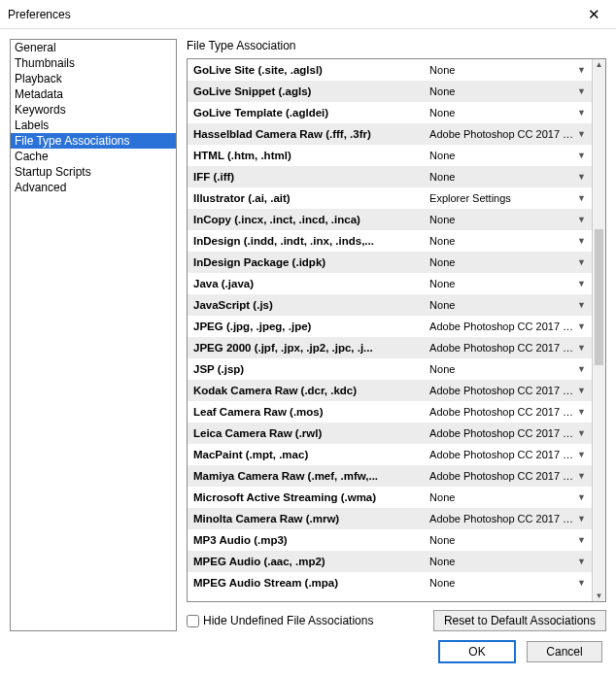 This screenshot has width=616, height=676. What do you see at coordinates (93, 110) in the screenshot?
I see `sidebar-item-keywords: Keywords` at bounding box center [93, 110].